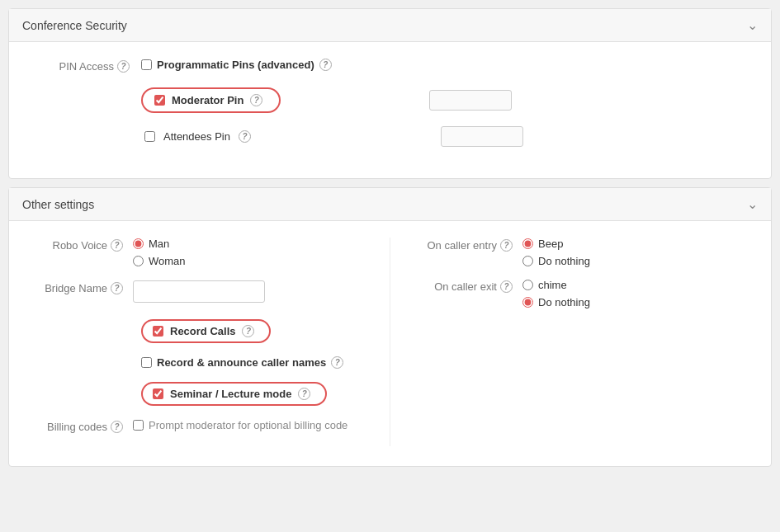 This screenshot has width=780, height=532. I want to click on conference-security-header: Conference Security ⌄, so click(390, 26).